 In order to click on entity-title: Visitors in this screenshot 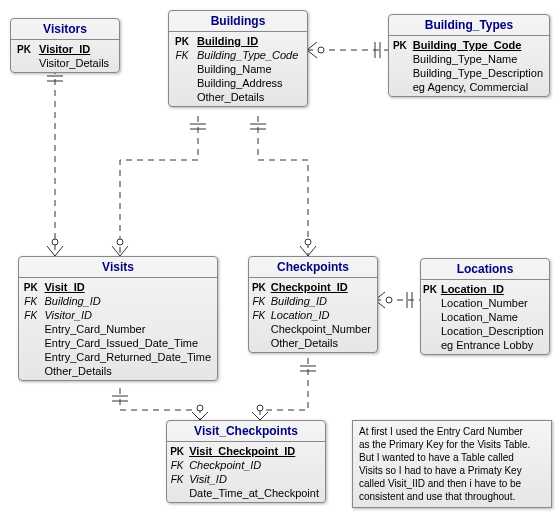, I will do `click(65, 30)`.